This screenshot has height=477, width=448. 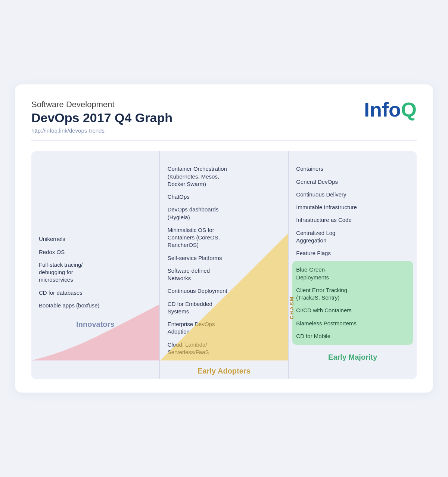 I want to click on innovators-content: Unikernels Redox OS Full-stack tracing/ …, so click(x=96, y=272).